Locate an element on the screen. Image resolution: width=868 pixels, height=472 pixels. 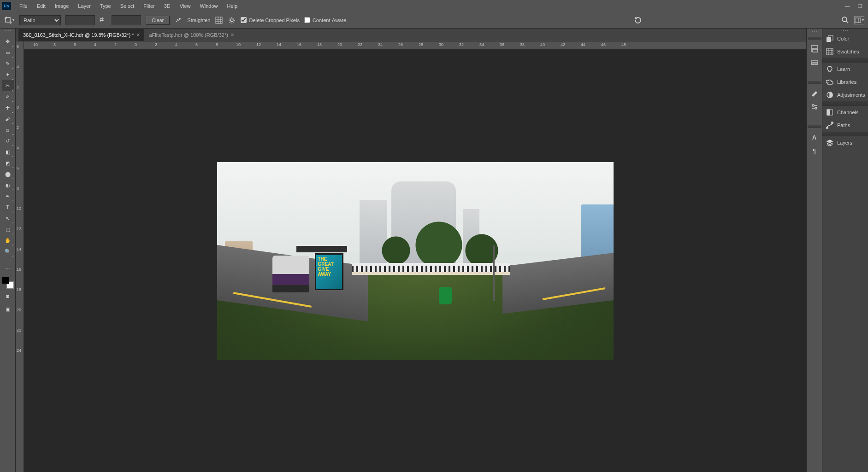
menu-help: Help is located at coordinates (232, 6).